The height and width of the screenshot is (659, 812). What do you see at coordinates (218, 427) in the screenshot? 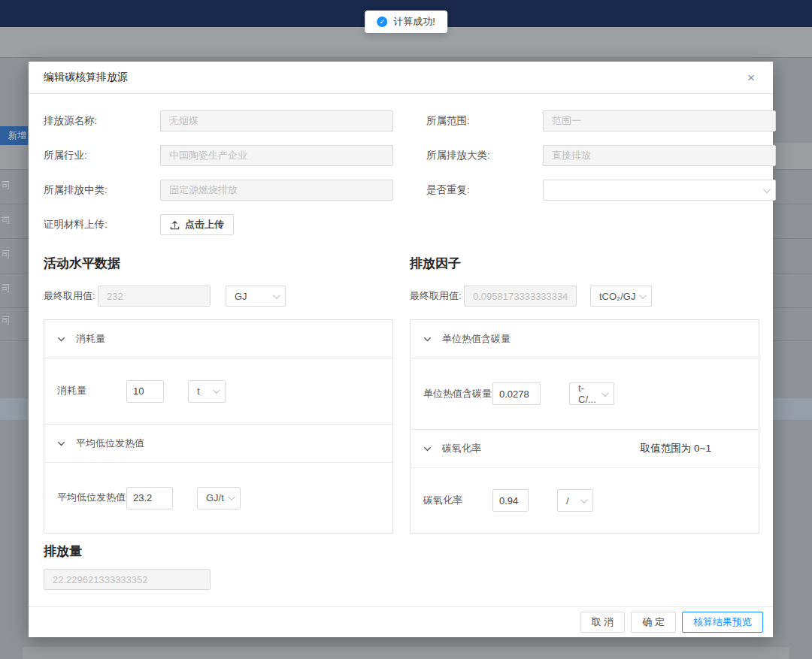
I see `activity-collapse: 消耗量 消耗量 t 平均低位发热值` at bounding box center [218, 427].